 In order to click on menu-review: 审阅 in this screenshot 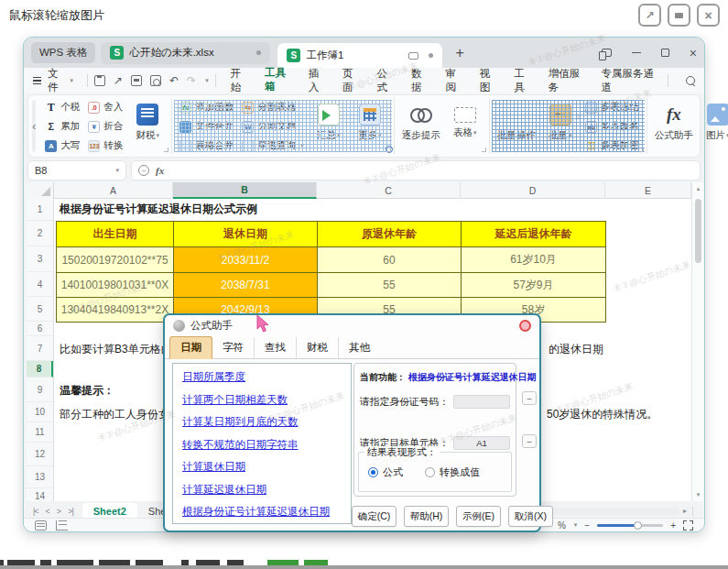, I will do `click(454, 81)`.